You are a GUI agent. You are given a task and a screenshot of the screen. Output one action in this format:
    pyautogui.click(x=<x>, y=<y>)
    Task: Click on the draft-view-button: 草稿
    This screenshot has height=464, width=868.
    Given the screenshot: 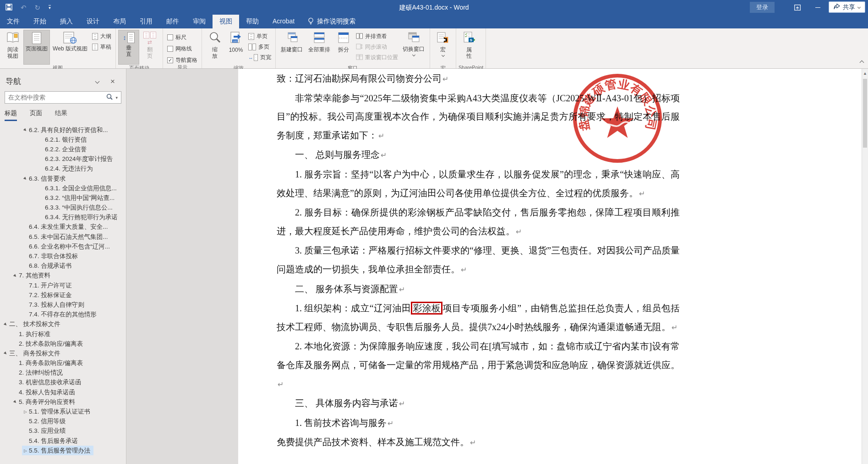 What is the action you would take?
    pyautogui.click(x=102, y=47)
    